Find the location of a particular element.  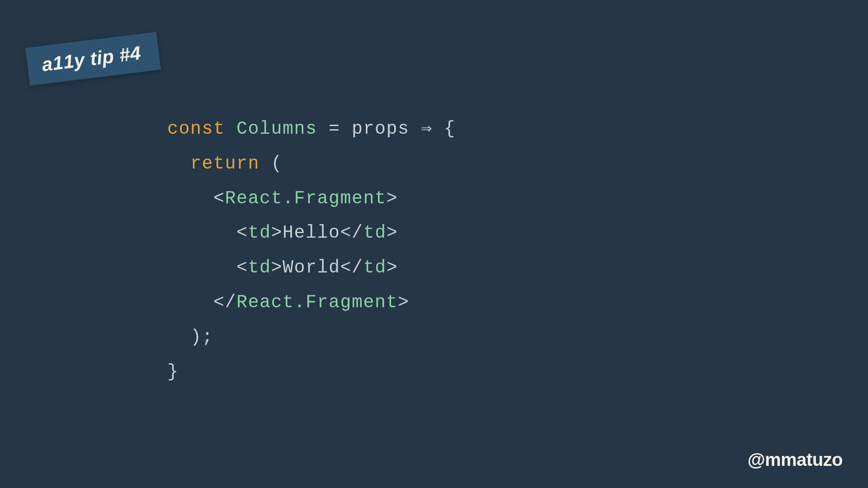

code-token: { is located at coordinates (444, 129).